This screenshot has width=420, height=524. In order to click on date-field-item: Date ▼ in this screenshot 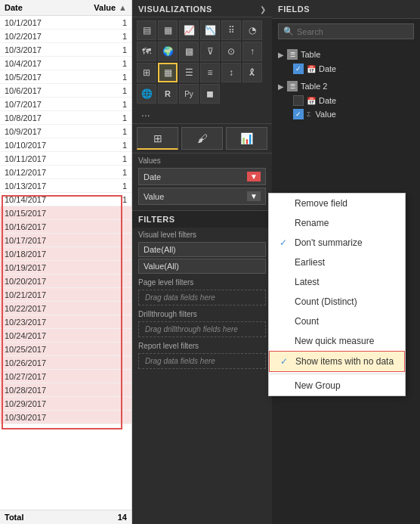, I will do `click(202, 177)`.